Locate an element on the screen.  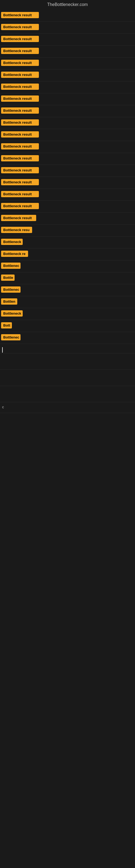
site-title: TheBottlenecker.com is located at coordinates (68, 5).